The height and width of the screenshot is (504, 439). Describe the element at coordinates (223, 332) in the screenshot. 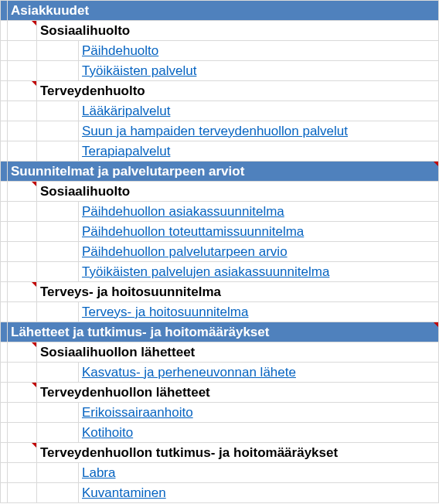

I see `section-header: Lähetteet ja tutkimus- ja hoitomääräykse…` at that location.